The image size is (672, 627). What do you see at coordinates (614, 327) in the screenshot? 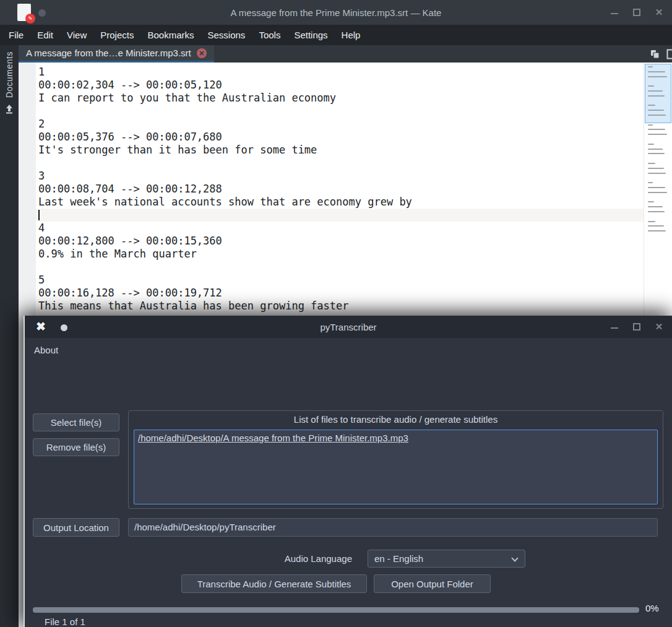
I see `pyt-minimize-icon` at bounding box center [614, 327].